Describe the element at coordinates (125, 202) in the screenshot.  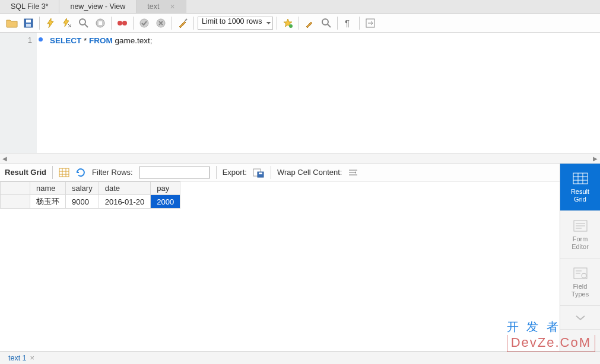
I see `cell-date: 2016-01-20` at that location.